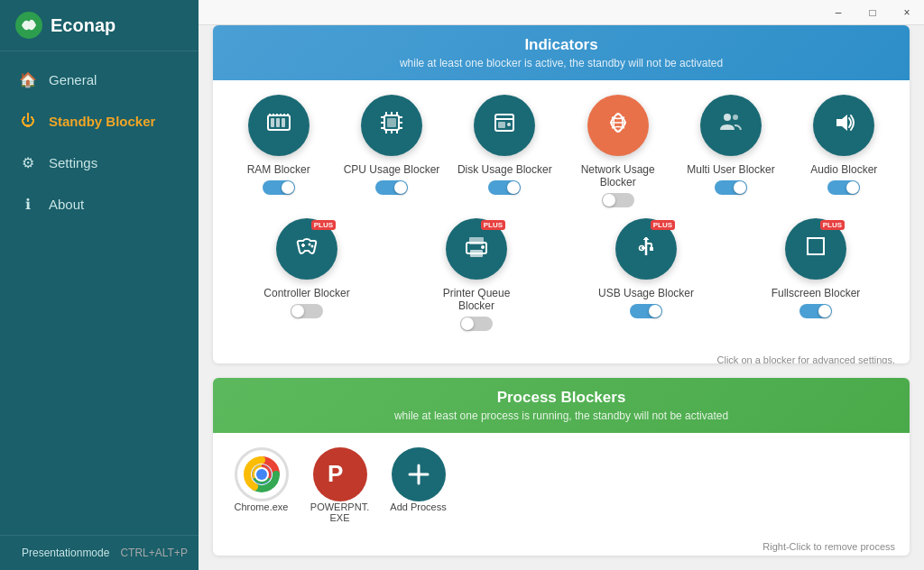 The width and height of the screenshot is (924, 570). Describe the element at coordinates (279, 126) in the screenshot. I see `ram-icon` at that location.